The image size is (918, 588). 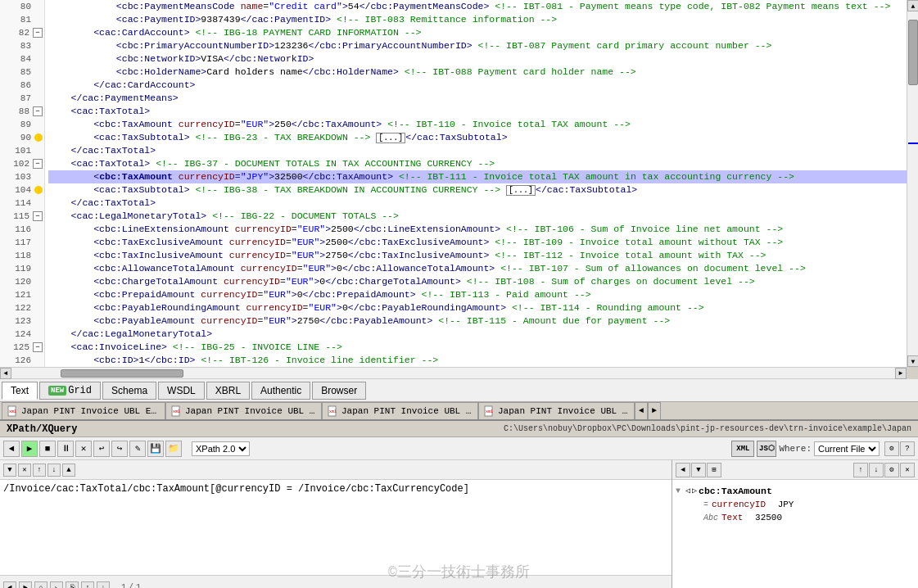 I want to click on xpath-down: ↓, so click(x=103, y=585).